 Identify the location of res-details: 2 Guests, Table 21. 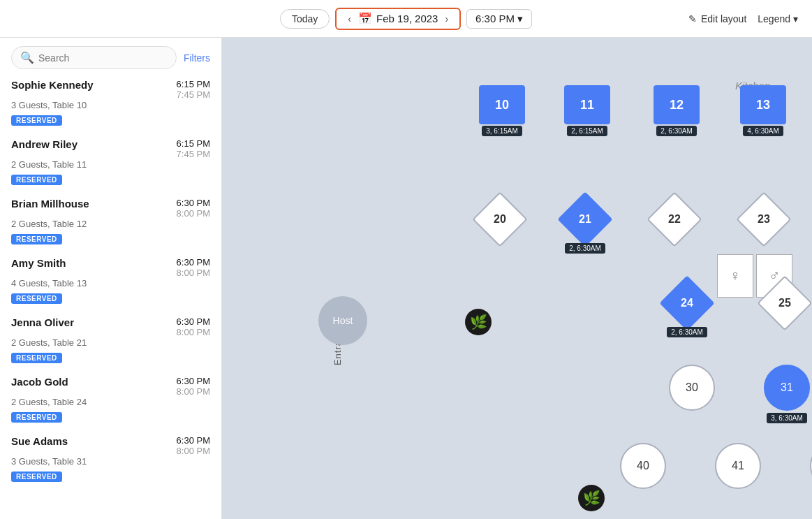
(110, 342).